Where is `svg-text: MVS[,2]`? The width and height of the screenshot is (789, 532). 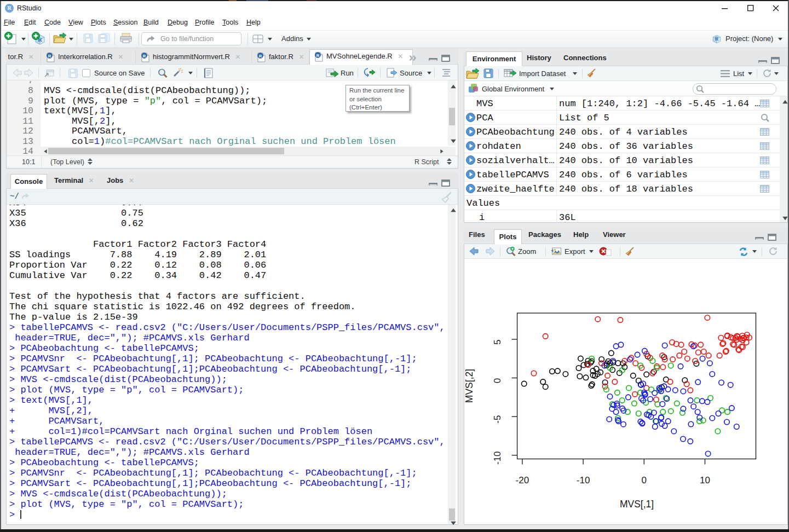
svg-text: MVS[,2] is located at coordinates (470, 386).